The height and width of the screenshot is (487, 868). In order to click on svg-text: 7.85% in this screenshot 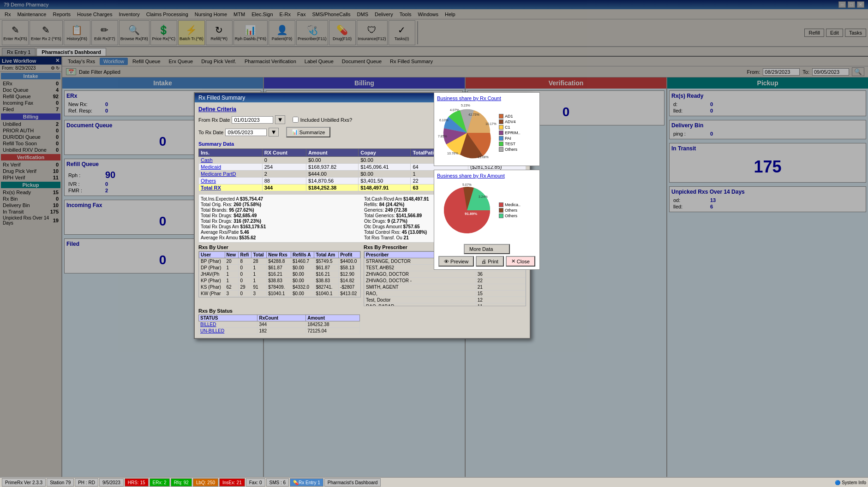, I will do `click(443, 137)`.